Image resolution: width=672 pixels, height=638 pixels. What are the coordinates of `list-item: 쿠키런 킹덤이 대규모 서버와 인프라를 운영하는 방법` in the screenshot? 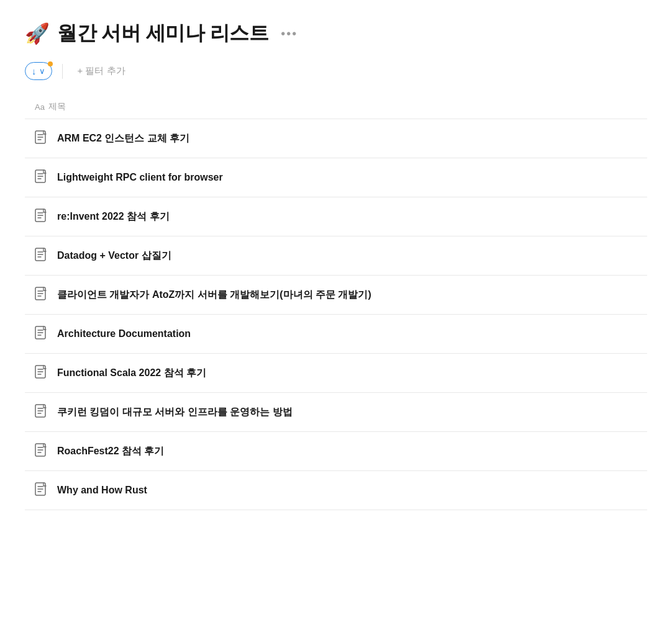 It's located at (336, 412).